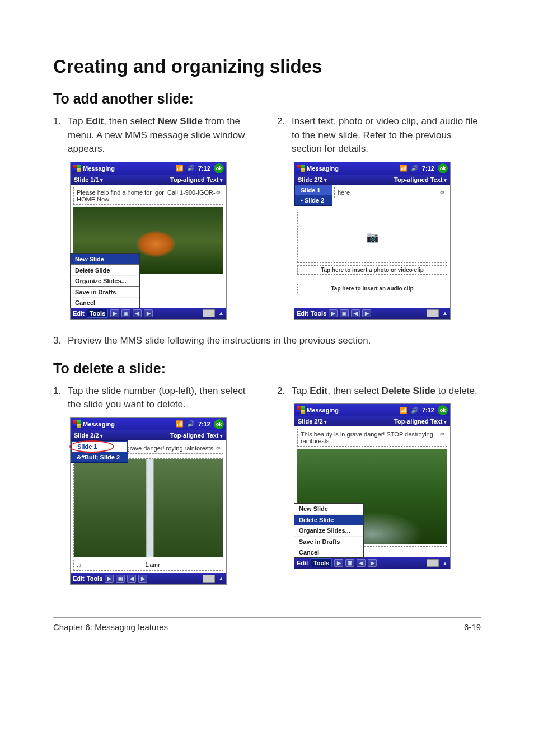 This screenshot has width=534, height=756. What do you see at coordinates (457, 391) in the screenshot?
I see `text: to delete.` at bounding box center [457, 391].